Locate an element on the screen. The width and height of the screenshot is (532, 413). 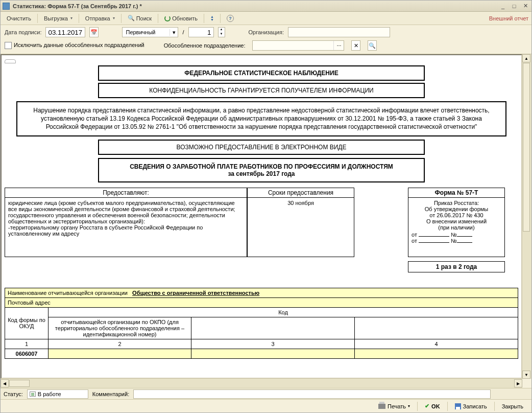
lookup-button: 🔍 is located at coordinates (372, 45).